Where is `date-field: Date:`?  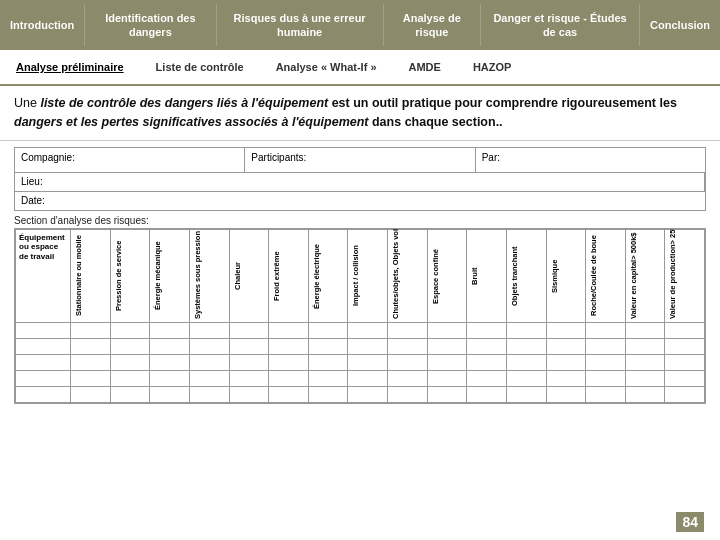 date-field: Date: is located at coordinates (360, 201).